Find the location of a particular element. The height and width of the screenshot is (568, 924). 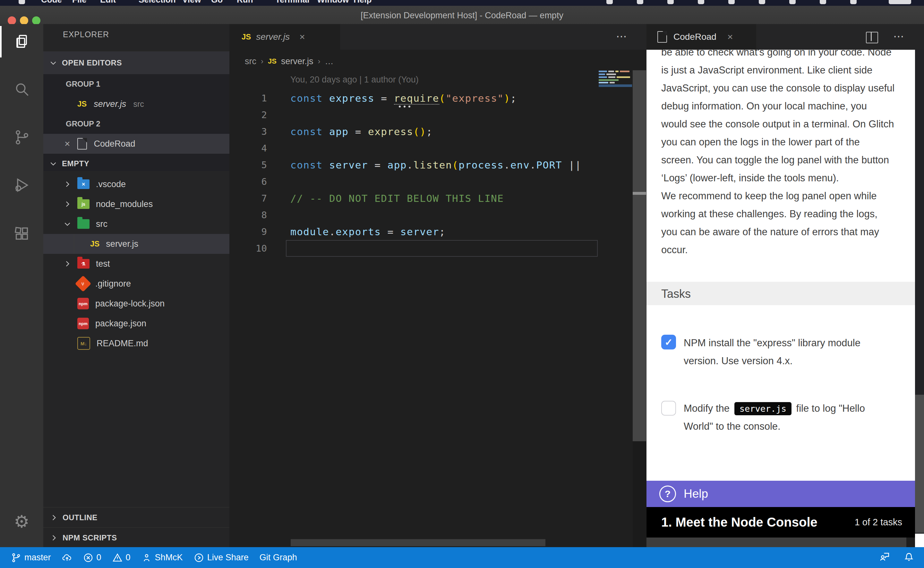

help-button: ? Help is located at coordinates (781, 494).